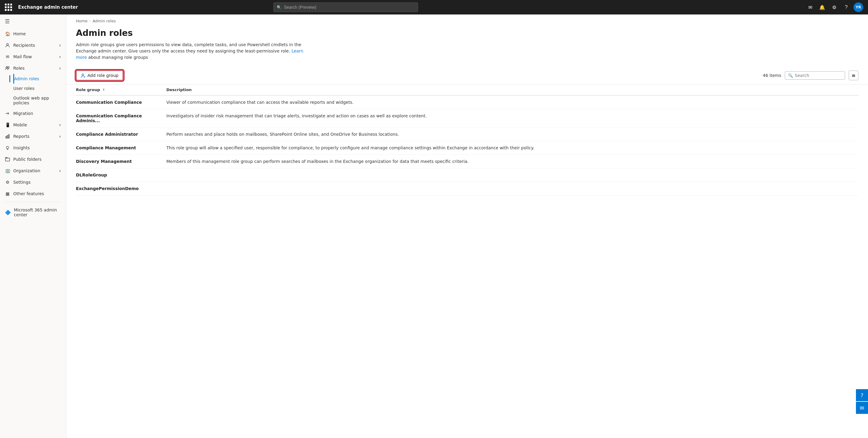 This screenshot has width=868, height=438. What do you see at coordinates (60, 125) in the screenshot?
I see `mobile-chevron: ∨` at bounding box center [60, 125].